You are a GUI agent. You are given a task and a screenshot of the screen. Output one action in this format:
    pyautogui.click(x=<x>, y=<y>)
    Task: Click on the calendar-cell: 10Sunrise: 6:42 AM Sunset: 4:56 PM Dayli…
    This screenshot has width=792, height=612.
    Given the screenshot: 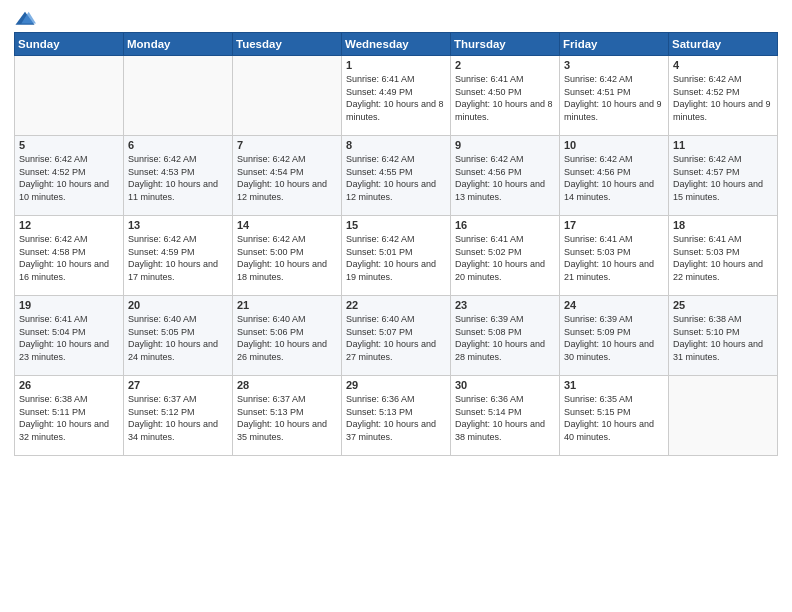 What is the action you would take?
    pyautogui.click(x=614, y=176)
    